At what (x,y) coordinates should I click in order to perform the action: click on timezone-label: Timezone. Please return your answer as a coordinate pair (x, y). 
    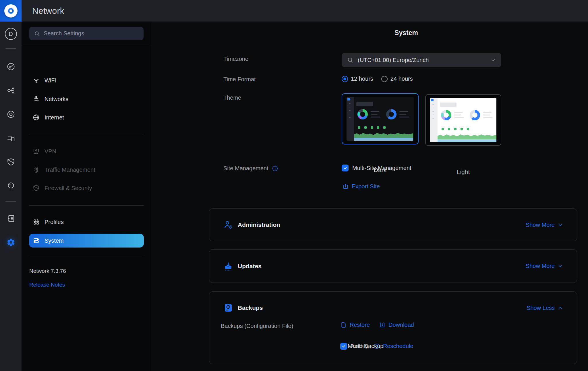
    Looking at the image, I should click on (236, 59).